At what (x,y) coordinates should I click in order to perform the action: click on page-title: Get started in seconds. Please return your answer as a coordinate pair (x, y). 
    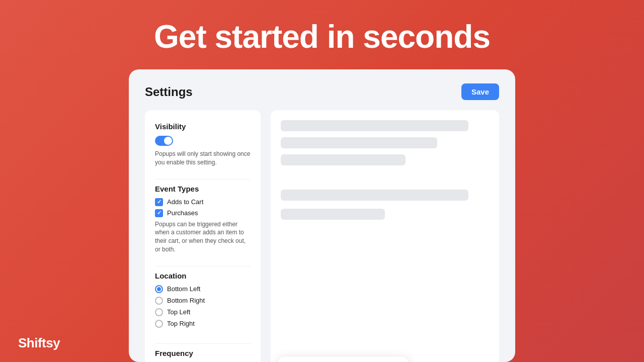
    Looking at the image, I should click on (322, 37).